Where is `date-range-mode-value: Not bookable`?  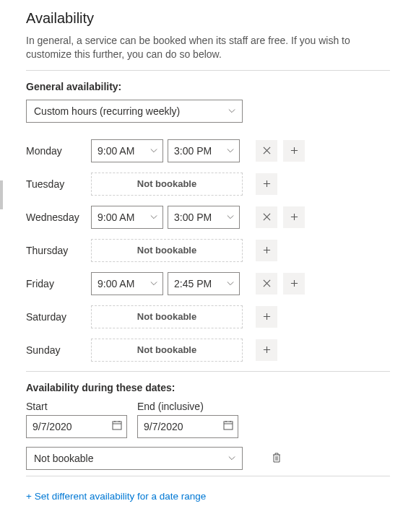 date-range-mode-value: Not bookable is located at coordinates (64, 458).